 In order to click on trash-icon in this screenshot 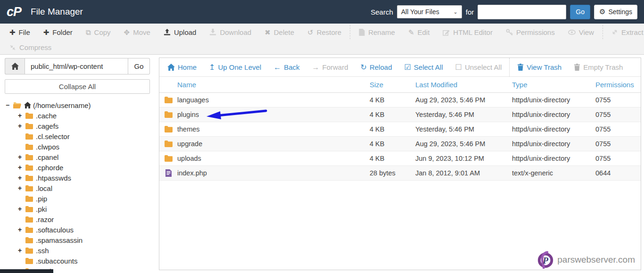, I will do `click(577, 67)`.